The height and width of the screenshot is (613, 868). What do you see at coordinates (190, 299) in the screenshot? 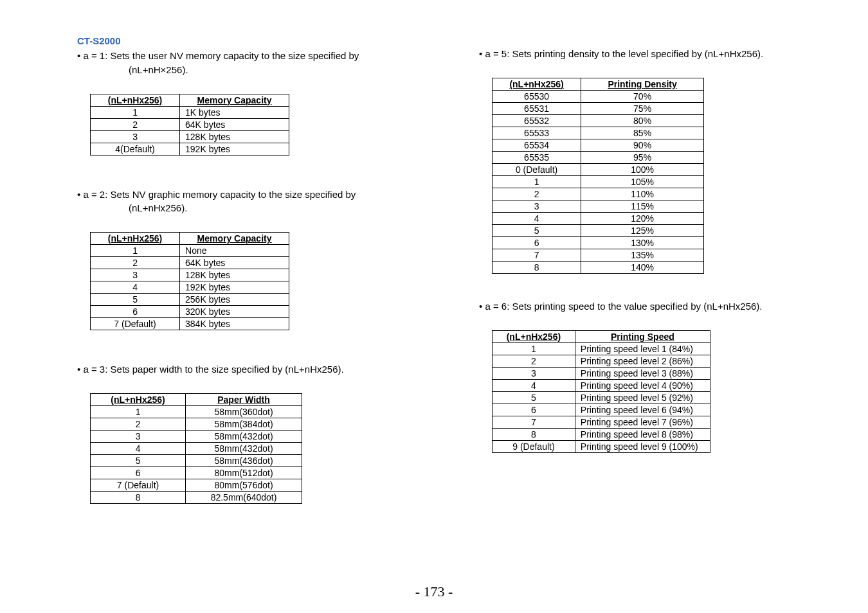
I see `table-row: 5256K bytes` at bounding box center [190, 299].